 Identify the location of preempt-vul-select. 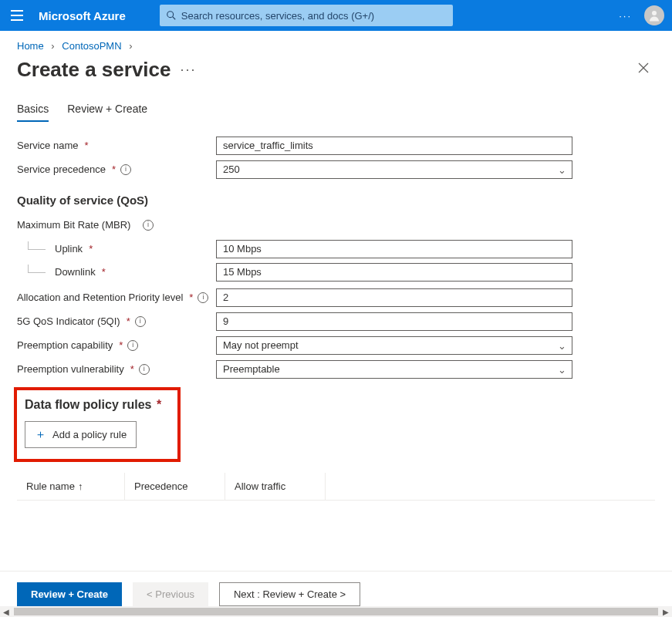
(394, 369).